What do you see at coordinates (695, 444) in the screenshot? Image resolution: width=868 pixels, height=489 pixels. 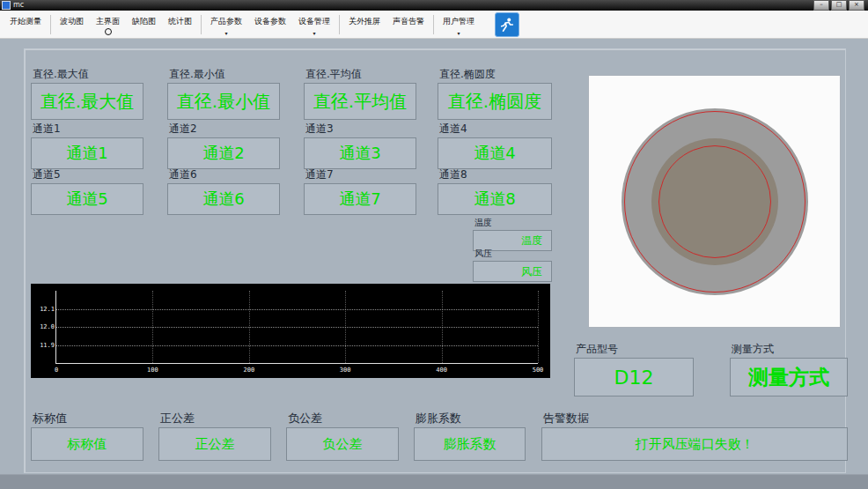 I see `alarm-message-box: 打开风压端口失败！` at bounding box center [695, 444].